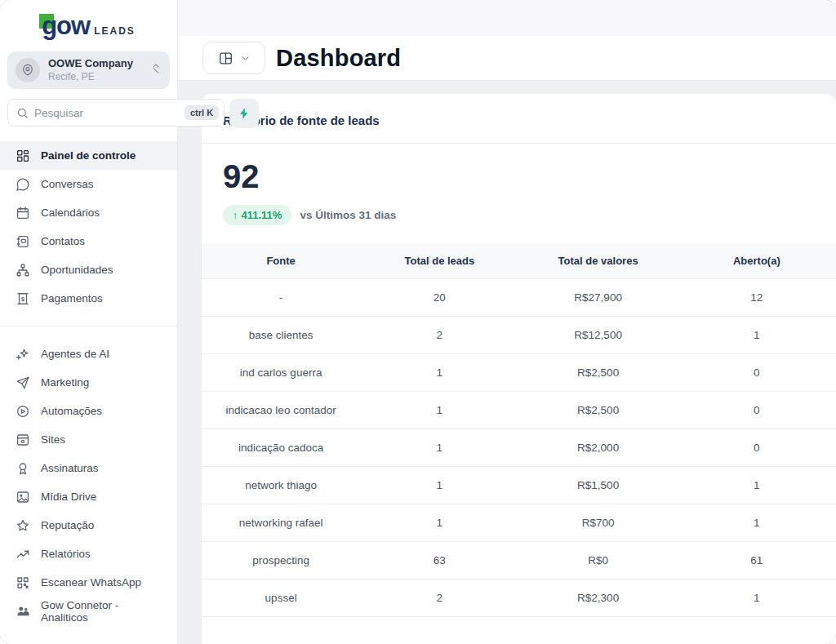 This screenshot has width=836, height=644. Describe the element at coordinates (23, 270) in the screenshot. I see `org-chart-icon` at that location.